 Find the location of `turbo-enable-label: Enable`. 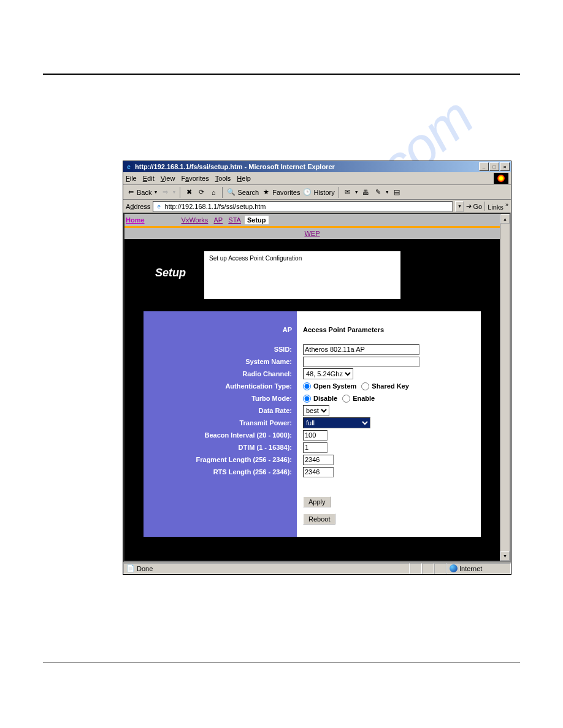

turbo-enable-label: Enable is located at coordinates (364, 398).